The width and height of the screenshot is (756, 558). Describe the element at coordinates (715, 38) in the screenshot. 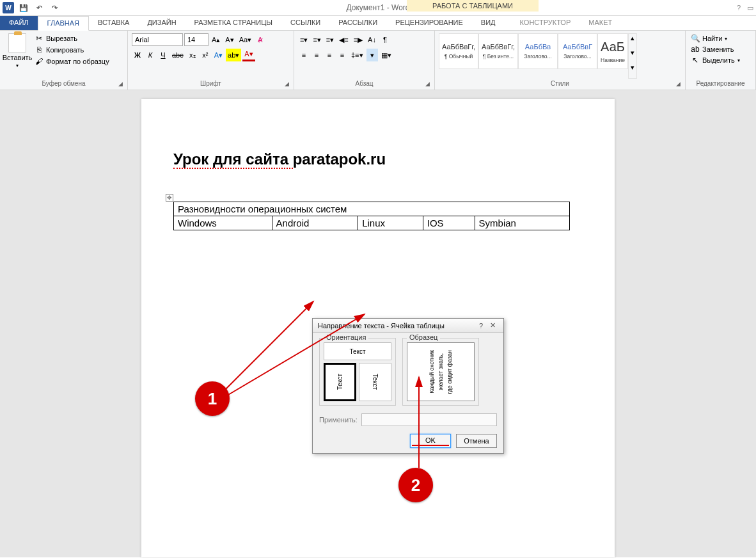

I see `find-button: 🔍Найти▾` at that location.